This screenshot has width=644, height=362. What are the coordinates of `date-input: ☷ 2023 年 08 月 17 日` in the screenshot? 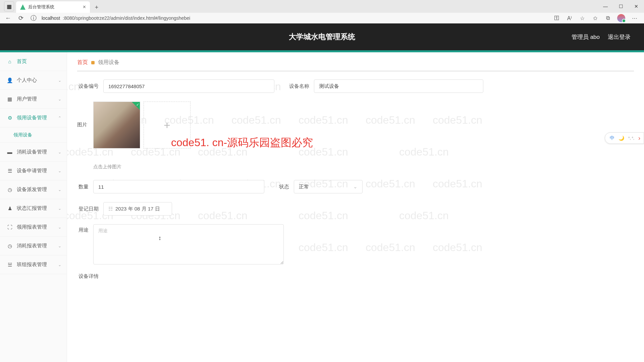 It's located at (138, 209).